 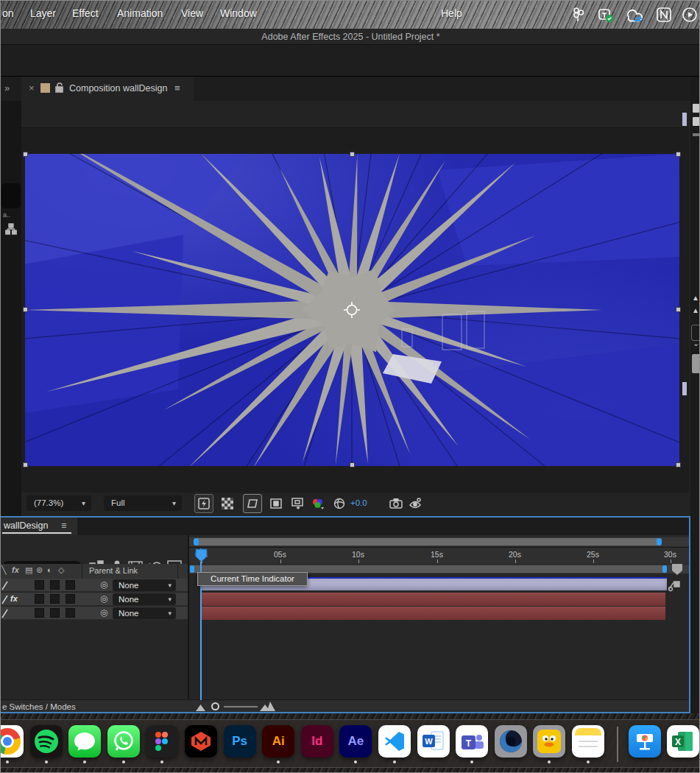 What do you see at coordinates (144, 613) in the screenshot?
I see `parent-dropdown-3: None▾` at bounding box center [144, 613].